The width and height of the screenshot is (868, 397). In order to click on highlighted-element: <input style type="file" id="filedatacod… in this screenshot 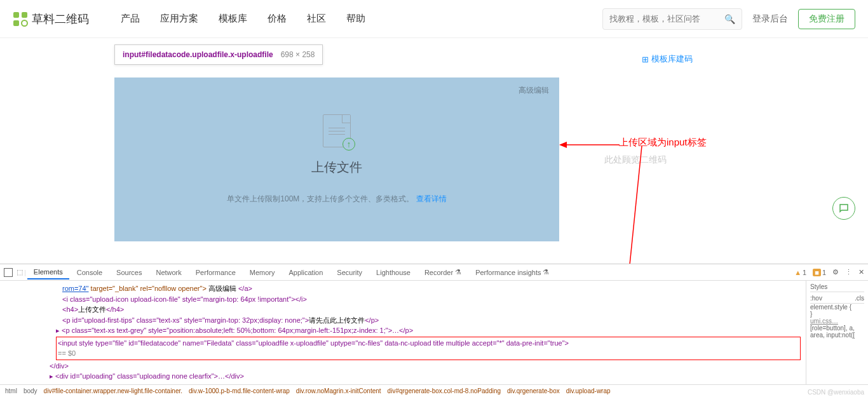, I will do `click(428, 348)`.